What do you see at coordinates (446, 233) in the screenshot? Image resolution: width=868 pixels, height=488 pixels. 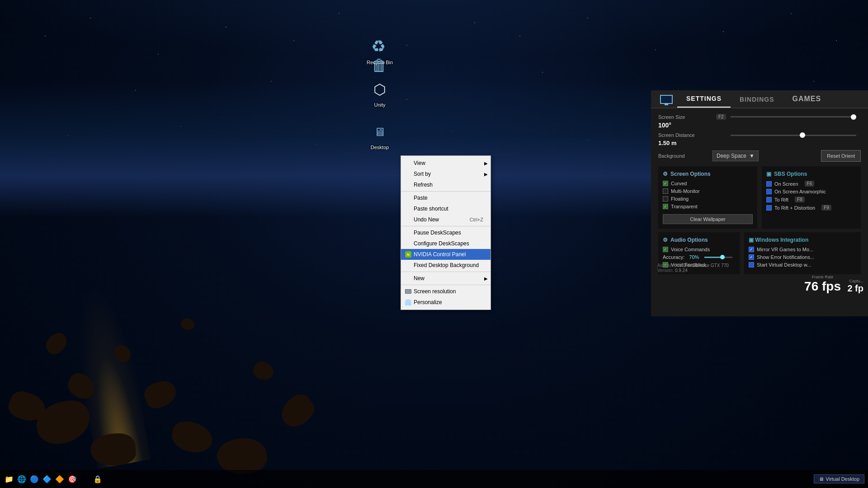 I see `context-item-pause: Pause DeskScapes` at bounding box center [446, 233].